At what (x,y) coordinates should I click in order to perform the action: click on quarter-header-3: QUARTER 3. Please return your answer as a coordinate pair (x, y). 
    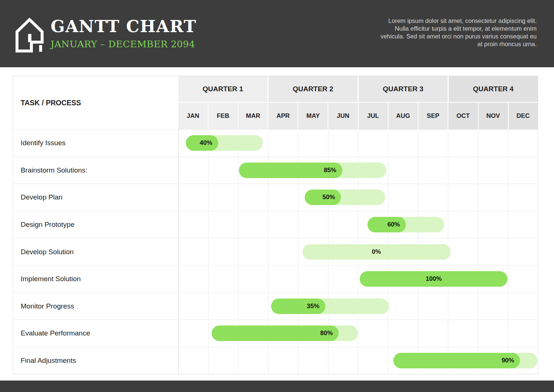
    Looking at the image, I should click on (403, 89).